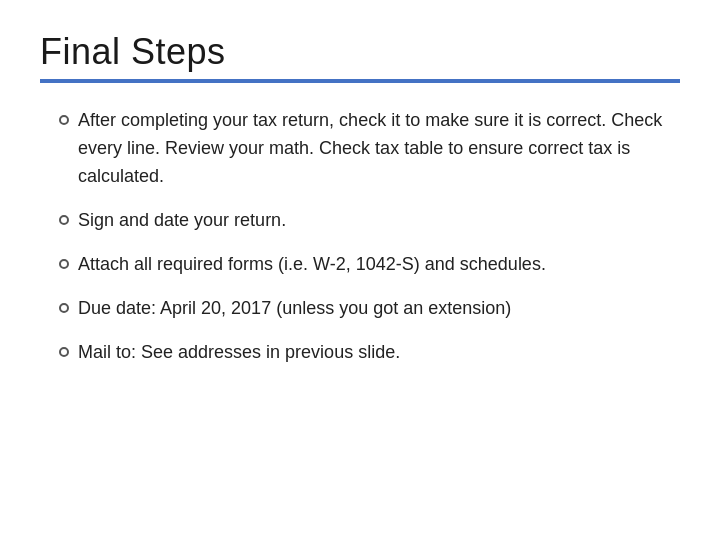 This screenshot has width=720, height=540. I want to click on list-item: After completing your tax return, check …, so click(360, 149).